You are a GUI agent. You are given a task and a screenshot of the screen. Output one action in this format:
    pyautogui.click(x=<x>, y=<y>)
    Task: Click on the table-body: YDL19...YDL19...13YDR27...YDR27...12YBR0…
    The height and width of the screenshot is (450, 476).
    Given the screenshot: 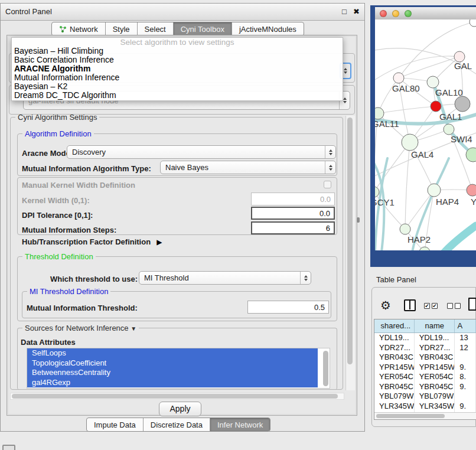 What is the action you would take?
    pyautogui.click(x=425, y=373)
    